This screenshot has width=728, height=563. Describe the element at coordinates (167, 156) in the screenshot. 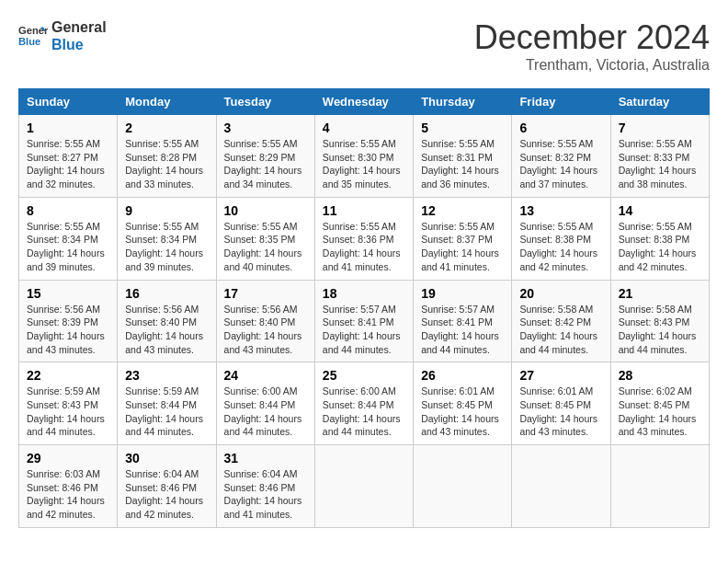

I see `day-cell-2: 2Sunrise: 5:55 AM Sunset: 8:28 PM Daylig…` at that location.